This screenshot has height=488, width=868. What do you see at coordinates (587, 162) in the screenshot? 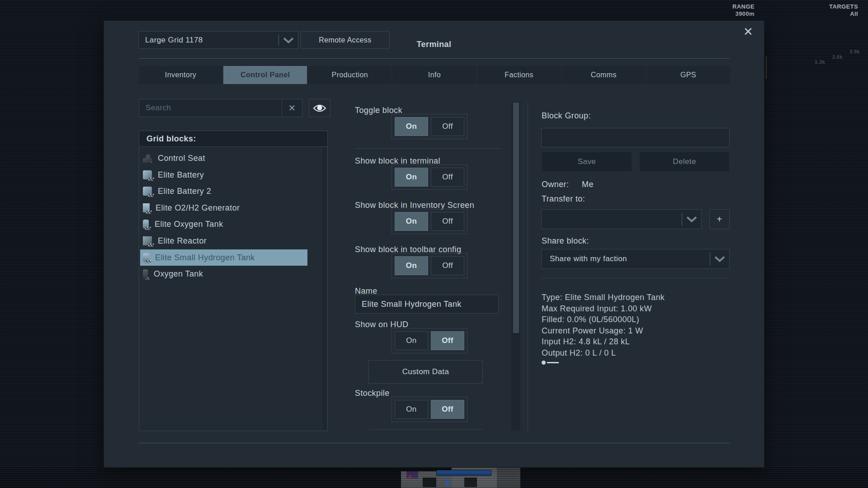
I see `save-button: Save` at bounding box center [587, 162].